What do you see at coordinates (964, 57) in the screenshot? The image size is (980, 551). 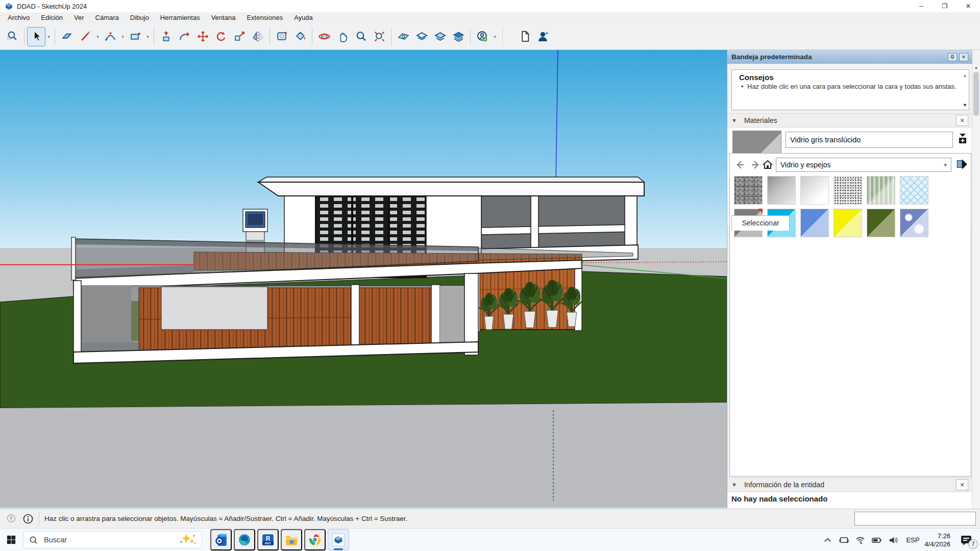 I see `tray-close-icon: ✕` at bounding box center [964, 57].